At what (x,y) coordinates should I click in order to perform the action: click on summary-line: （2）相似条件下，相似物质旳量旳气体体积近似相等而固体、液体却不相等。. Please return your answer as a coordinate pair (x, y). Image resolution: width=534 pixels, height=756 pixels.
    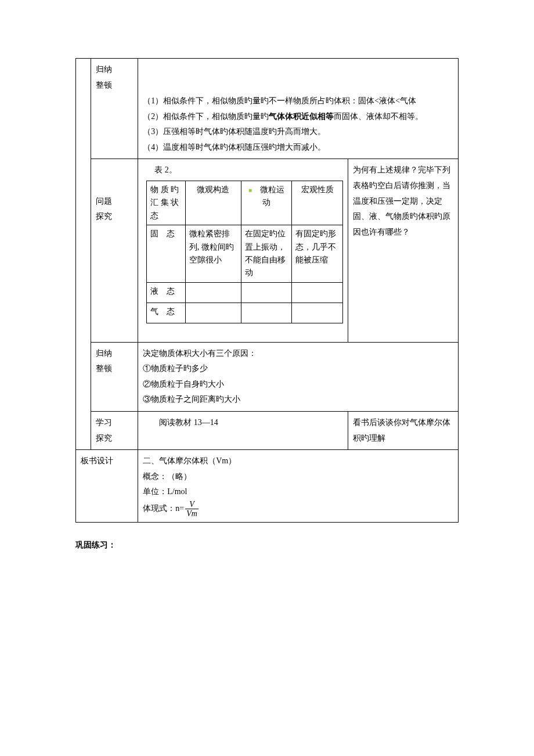
    Looking at the image, I should click on (298, 117).